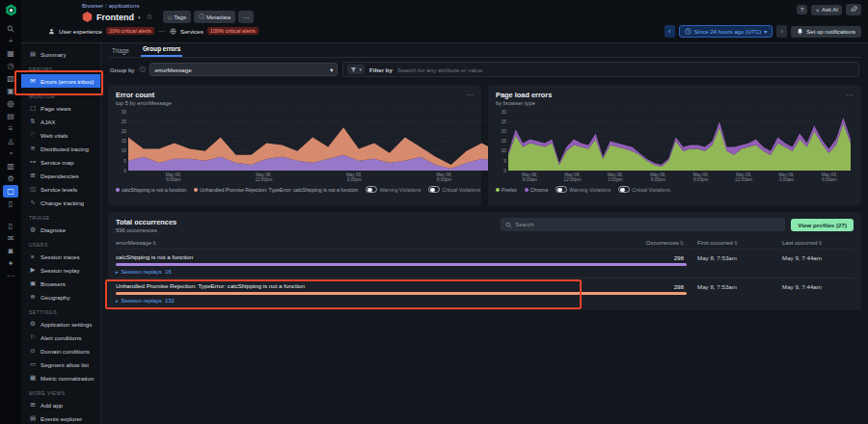 The image size is (868, 424). I want to click on user-experience-alert-badge: 20% critical alerts, so click(130, 31).